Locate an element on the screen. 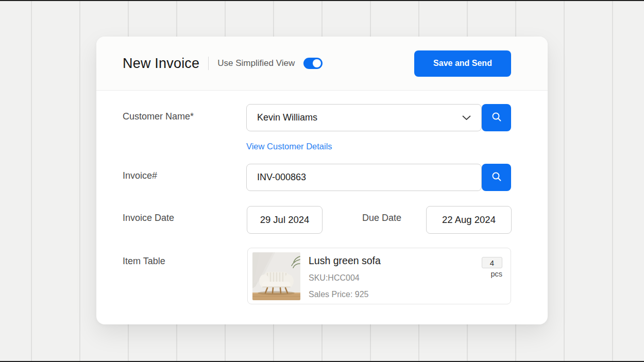 This screenshot has height=362, width=644. customer-search-button is located at coordinates (497, 117).